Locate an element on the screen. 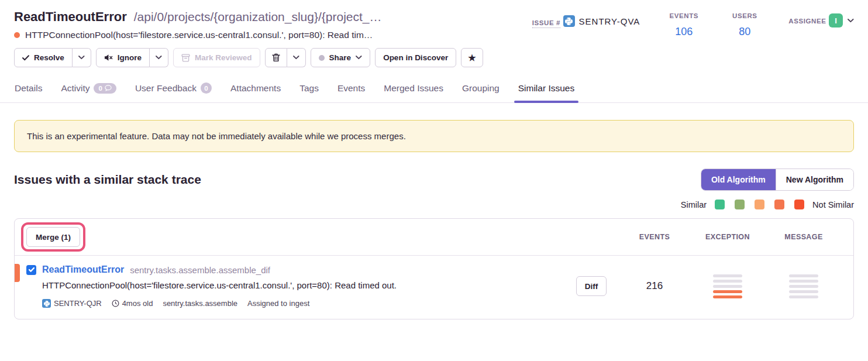 This screenshot has width=868, height=361. similar-issue-meta: SENTRY-QJR 4mos old sentry.tasks.assembl… is located at coordinates (303, 303).